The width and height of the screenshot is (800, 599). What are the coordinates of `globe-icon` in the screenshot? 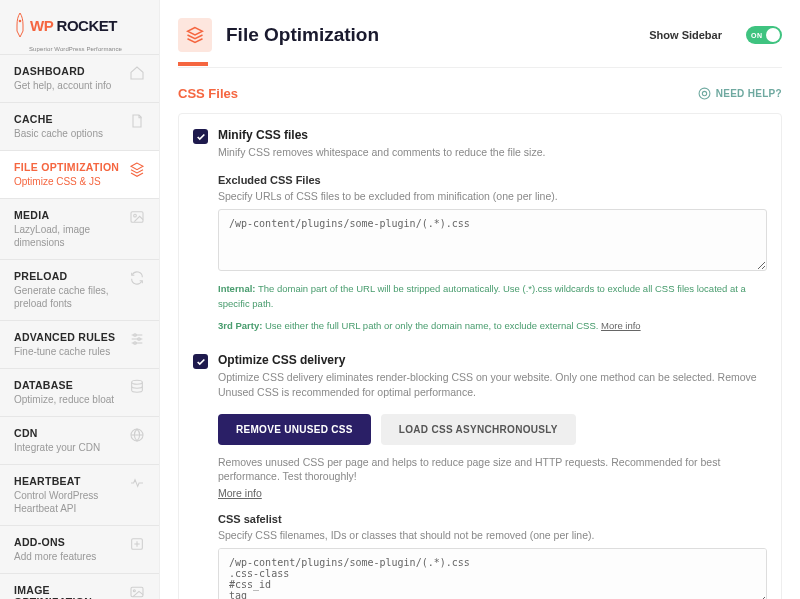 It's located at (137, 435).